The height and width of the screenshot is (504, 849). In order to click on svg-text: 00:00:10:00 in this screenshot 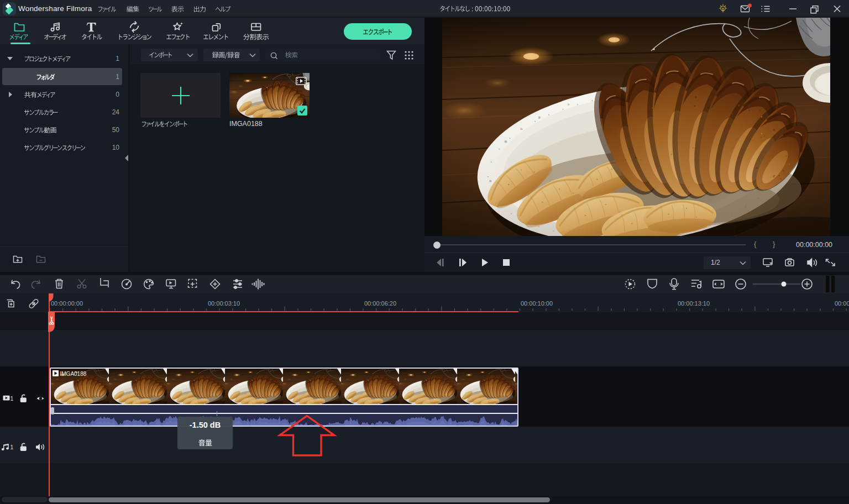, I will do `click(537, 303)`.